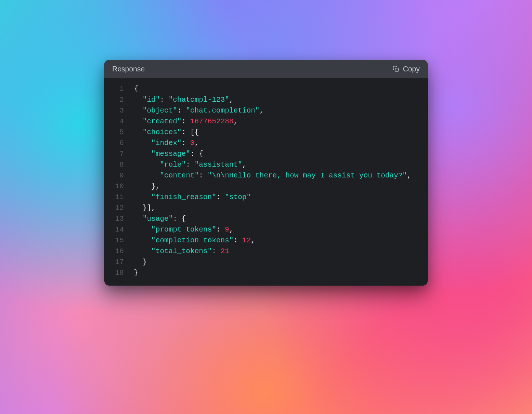 This screenshot has width=532, height=414. I want to click on line-number: 1, so click(114, 89).